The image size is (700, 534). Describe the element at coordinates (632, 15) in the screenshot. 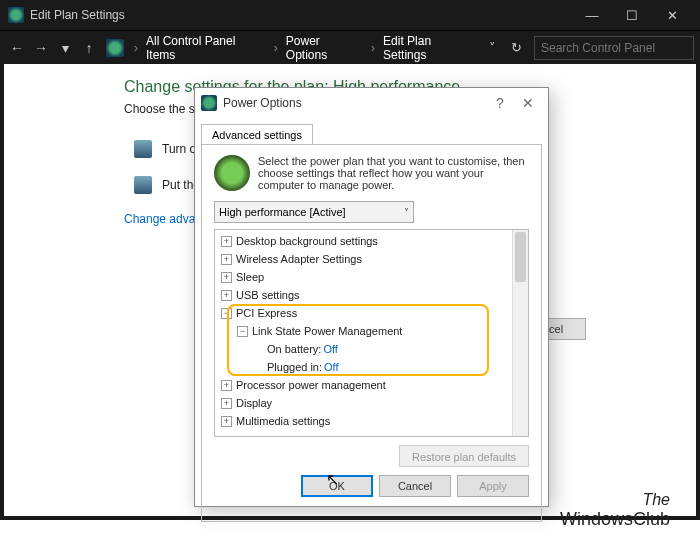

I see `maximize-button: ☐` at that location.